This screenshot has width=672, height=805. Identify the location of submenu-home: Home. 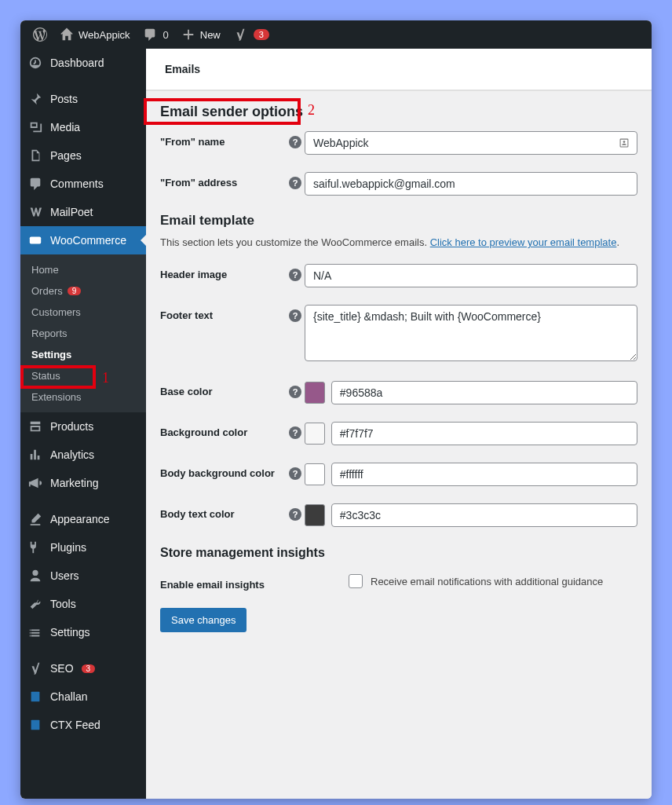
(83, 270).